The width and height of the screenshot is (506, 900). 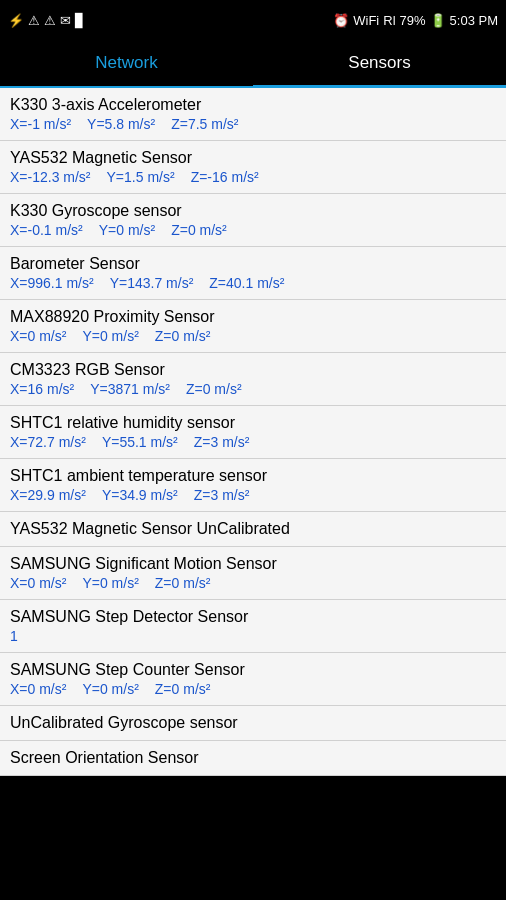 What do you see at coordinates (253, 105) in the screenshot?
I see `sensor-name: K330 3-axis Accelerometer` at bounding box center [253, 105].